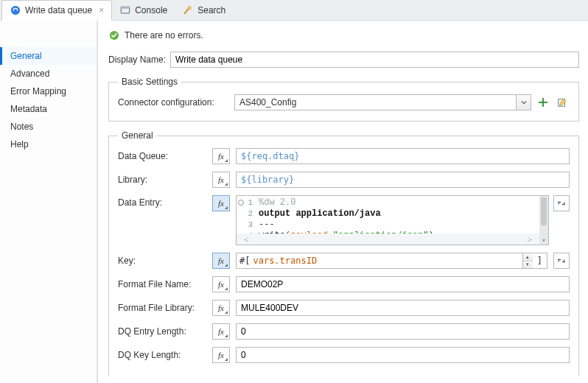  What do you see at coordinates (162, 284) in the screenshot?
I see `format-file-name-label: Format File Name:` at bounding box center [162, 284].